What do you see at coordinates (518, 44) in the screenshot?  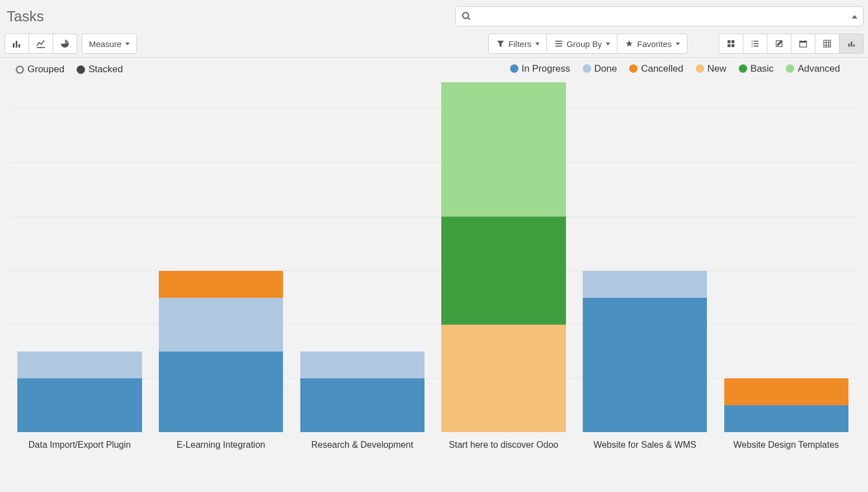 I see `filters-button: Filters` at bounding box center [518, 44].